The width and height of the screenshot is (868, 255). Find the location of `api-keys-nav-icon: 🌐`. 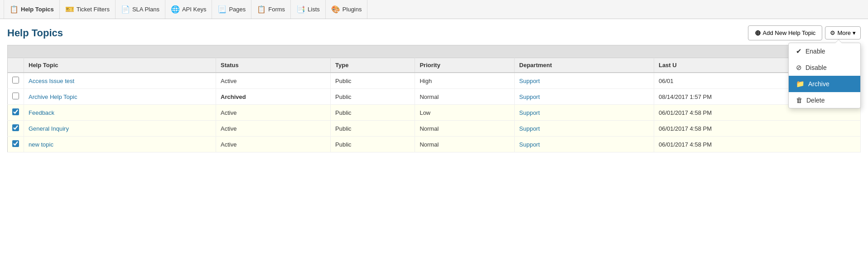

api-keys-nav-icon: 🌐 is located at coordinates (175, 9).